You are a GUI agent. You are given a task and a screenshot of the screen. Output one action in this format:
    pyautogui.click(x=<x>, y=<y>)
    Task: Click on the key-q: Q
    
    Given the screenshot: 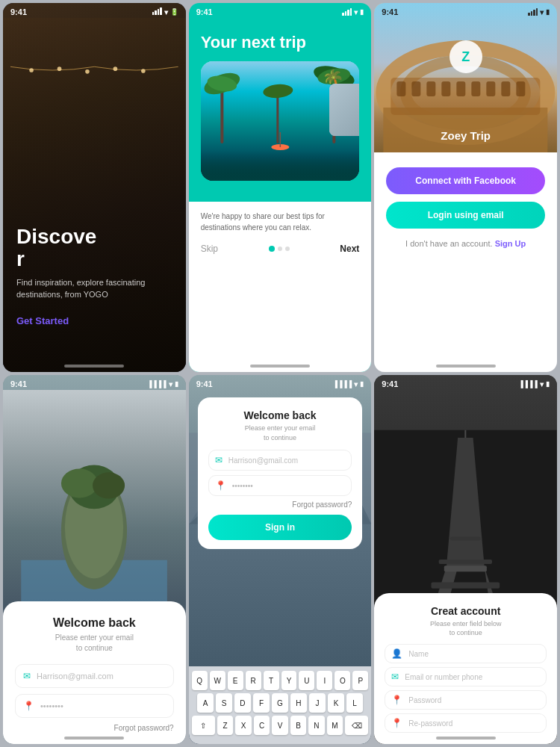 What is the action you would take?
    pyautogui.click(x=200, y=681)
    